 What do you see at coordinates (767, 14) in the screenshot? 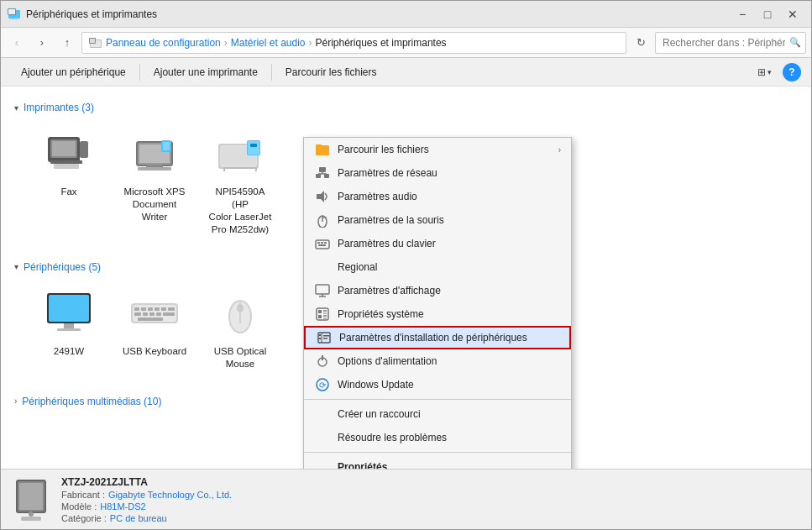
I see `maximize-button: □` at bounding box center [767, 14].